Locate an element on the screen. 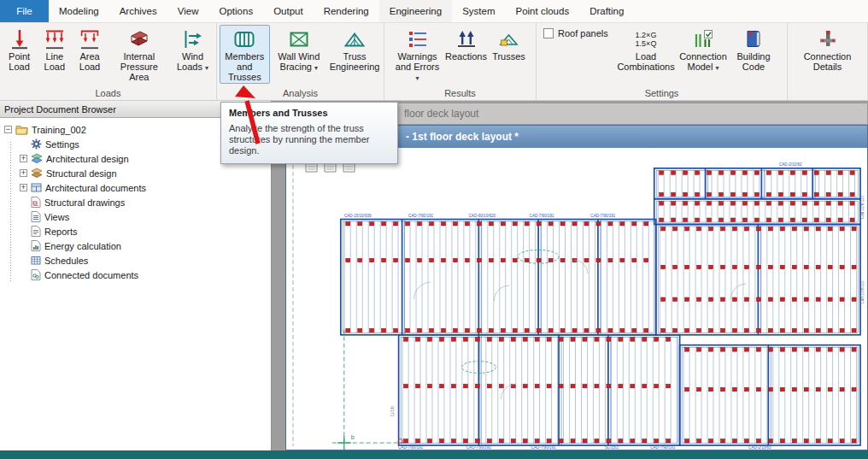 This screenshot has width=868, height=459. roof-panels-checkbox: Roof panels is located at coordinates (578, 32).